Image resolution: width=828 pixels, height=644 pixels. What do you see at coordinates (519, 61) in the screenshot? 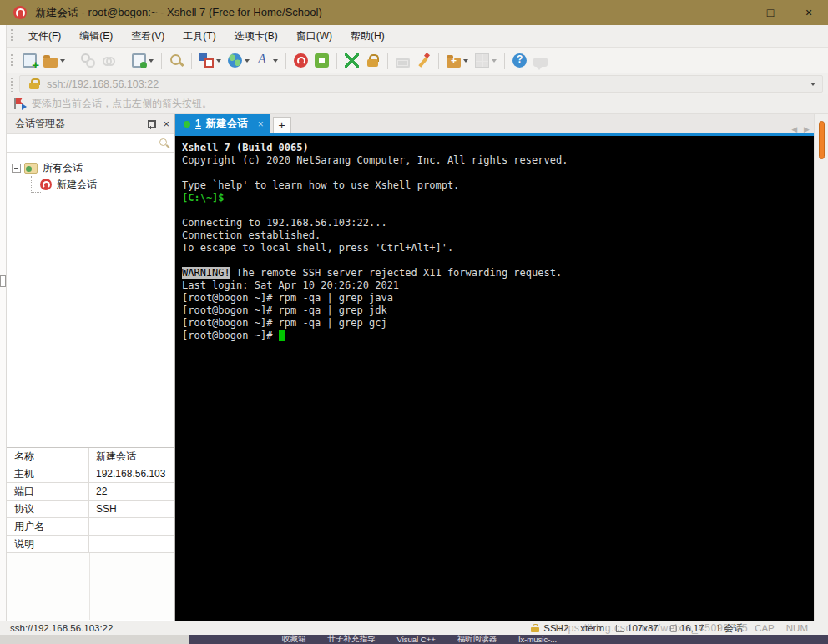
I see `help-button` at bounding box center [519, 61].